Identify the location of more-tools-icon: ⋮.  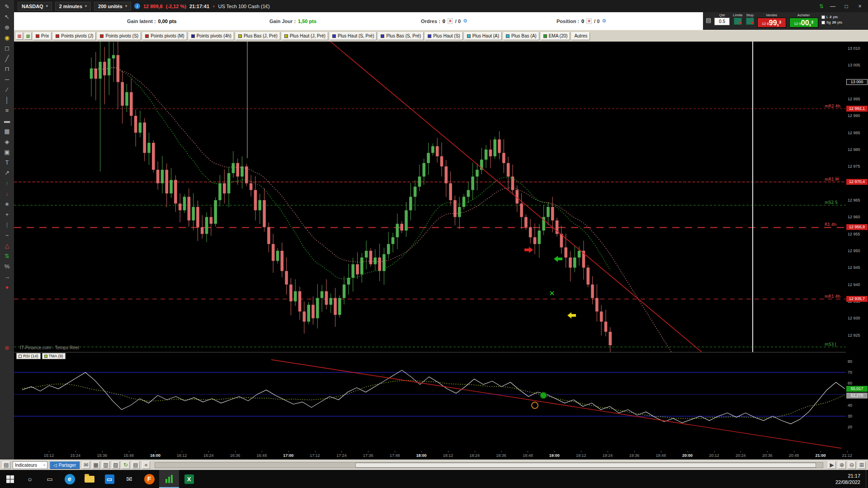
(7, 225).